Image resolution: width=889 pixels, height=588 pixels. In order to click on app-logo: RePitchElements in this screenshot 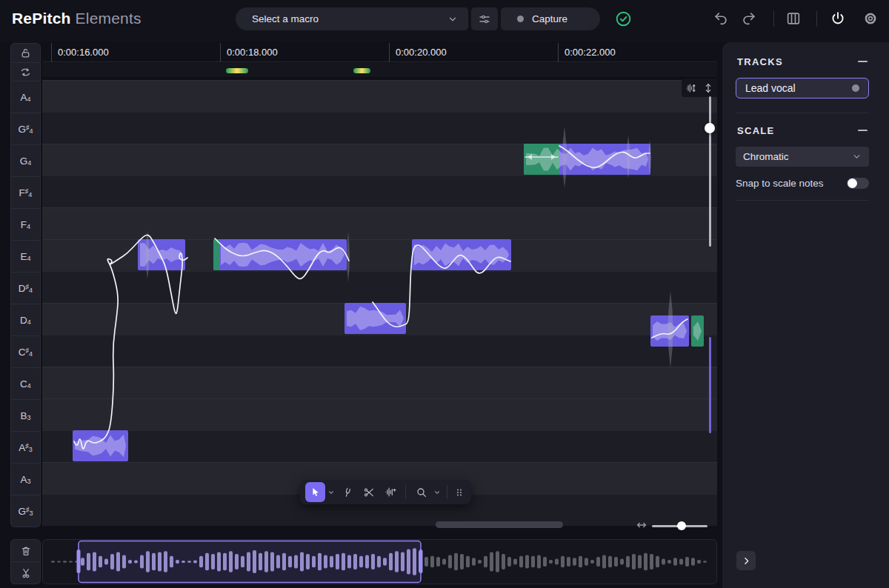, I will do `click(77, 19)`.